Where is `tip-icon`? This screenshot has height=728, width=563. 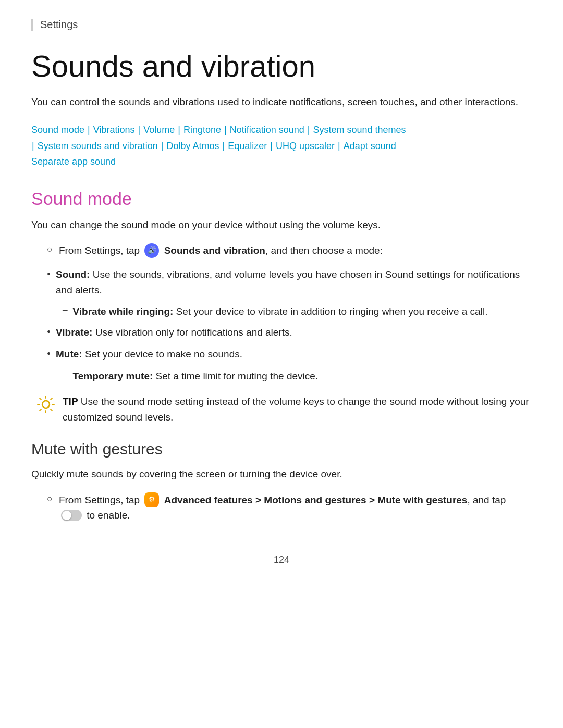 tip-icon is located at coordinates (46, 404).